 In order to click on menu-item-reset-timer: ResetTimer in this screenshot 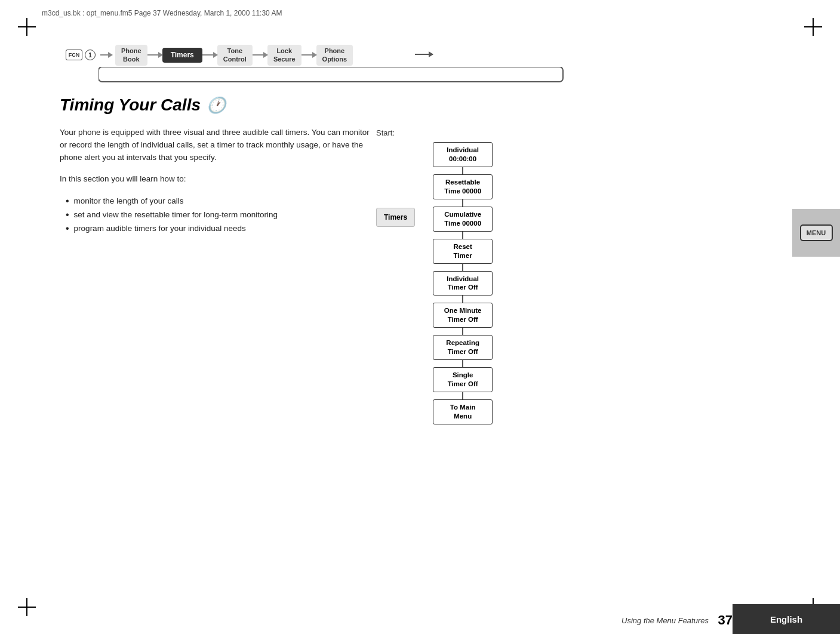, I will do `click(463, 251)`.